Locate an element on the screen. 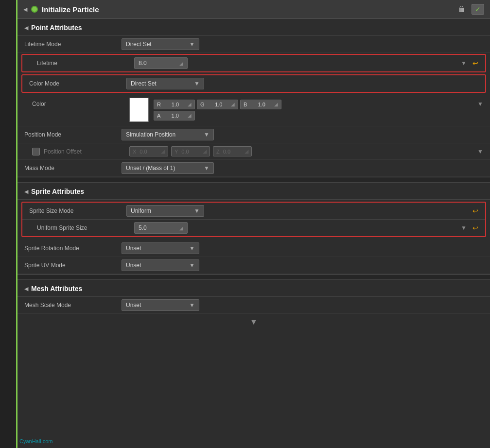  sprite-section-collapse: ◀ is located at coordinates (26, 191).